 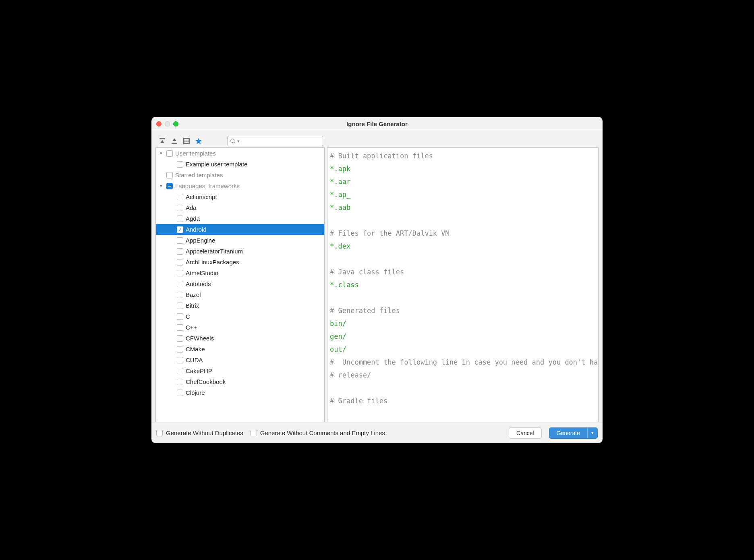 What do you see at coordinates (191, 208) in the screenshot?
I see `tree-label: Ada` at bounding box center [191, 208].